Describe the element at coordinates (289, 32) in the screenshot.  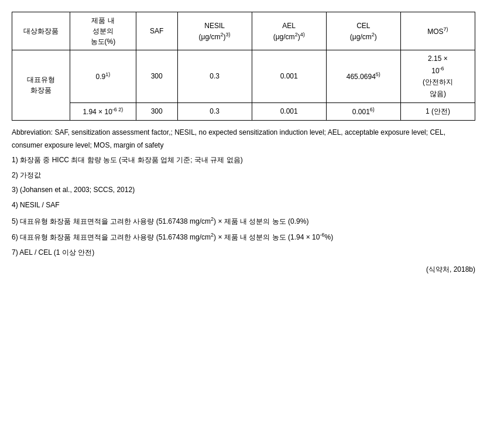
I see `header-ael: AEL(μg/cm2)4)` at that location.